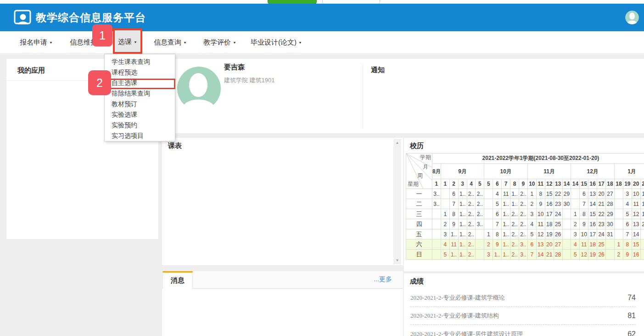  What do you see at coordinates (515, 184) in the screenshot?
I see `week-number-cell: 8` at bounding box center [515, 184].